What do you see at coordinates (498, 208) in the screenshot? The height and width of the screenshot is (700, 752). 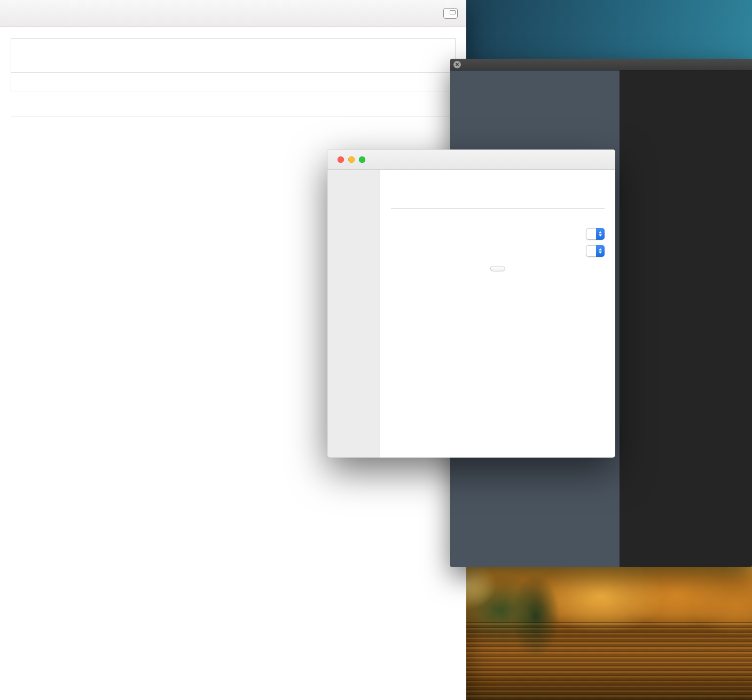 I see `section-divider` at bounding box center [498, 208].